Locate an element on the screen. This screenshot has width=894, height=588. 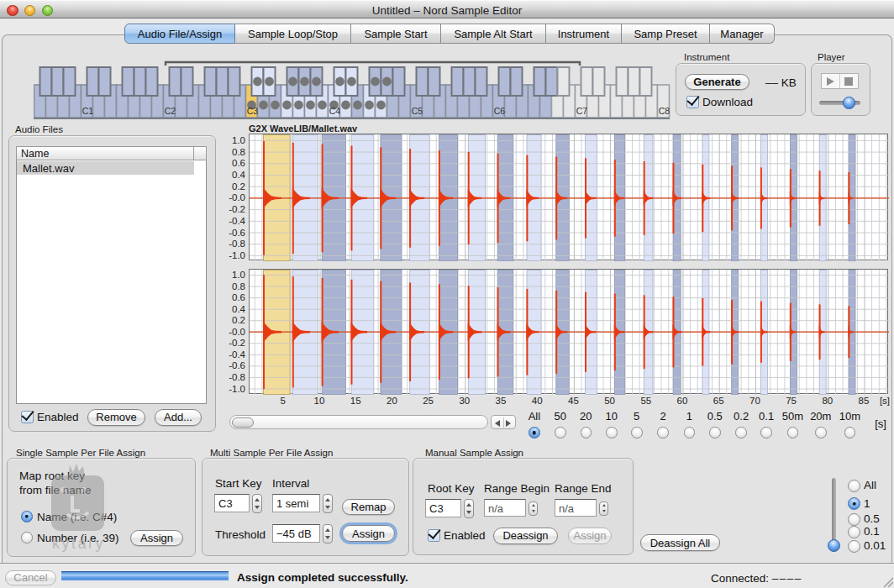
svg-text: C3 is located at coordinates (253, 111).